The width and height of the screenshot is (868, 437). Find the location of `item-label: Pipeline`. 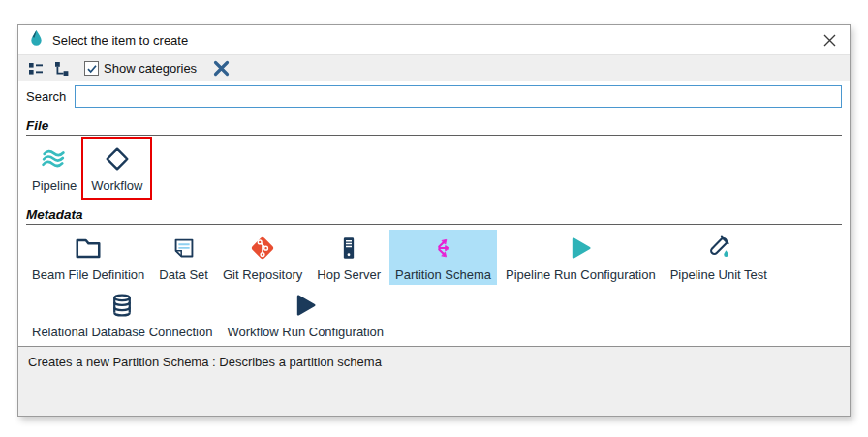

item-label: Pipeline is located at coordinates (54, 186).